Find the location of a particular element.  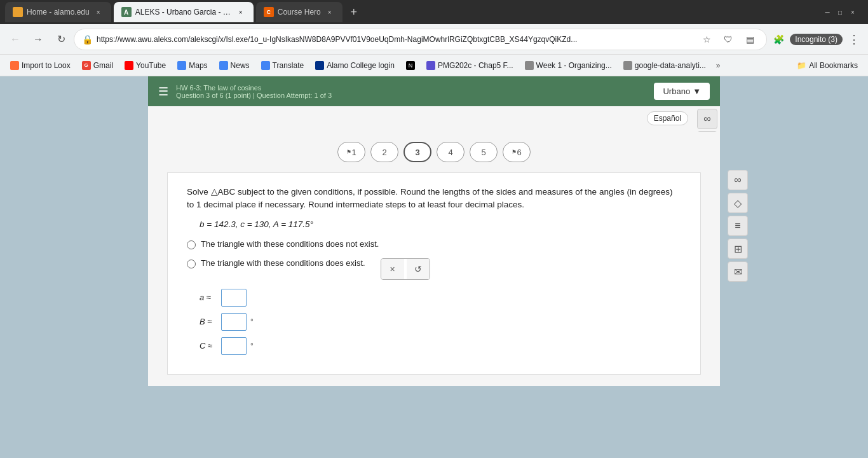

hamburger-menu: ☰ is located at coordinates (163, 92).